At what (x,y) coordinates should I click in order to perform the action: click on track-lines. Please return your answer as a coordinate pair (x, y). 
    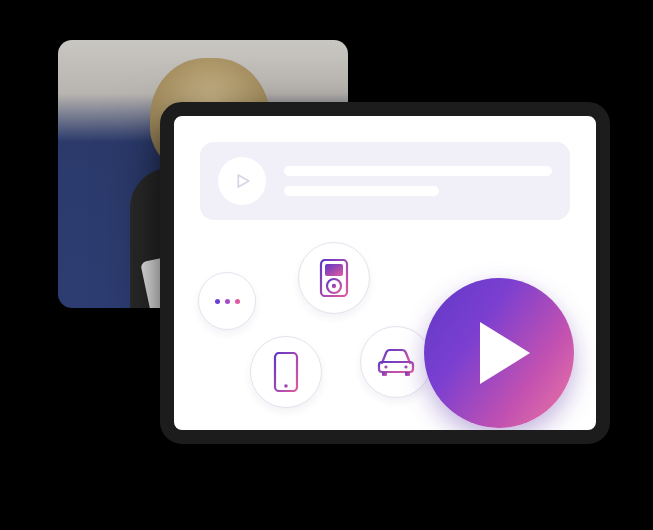
    Looking at the image, I should click on (418, 181).